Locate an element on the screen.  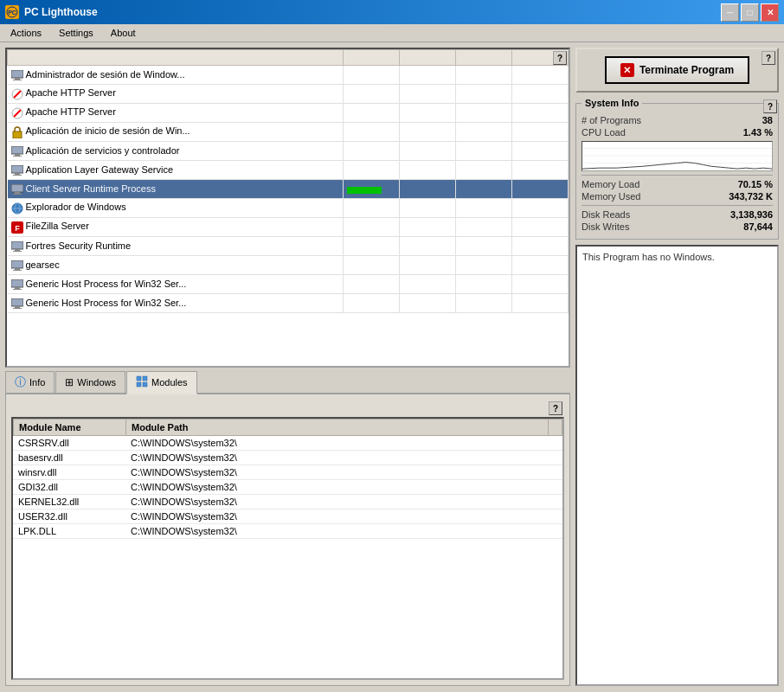
diskwrites-label: Disk Writes is located at coordinates (606, 227).